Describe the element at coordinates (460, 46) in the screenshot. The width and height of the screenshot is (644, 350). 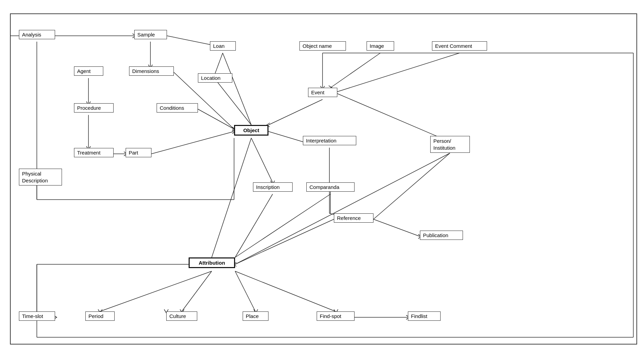
I see `event-comment-node: Event Comment` at that location.